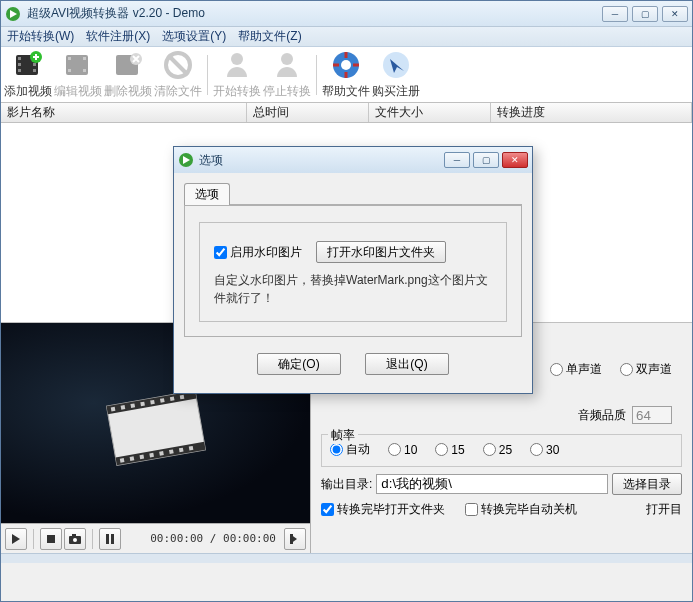 This screenshot has height=602, width=693. What do you see at coordinates (646, 370) in the screenshot?
I see `radio-stereo: 双声道` at bounding box center [646, 370].